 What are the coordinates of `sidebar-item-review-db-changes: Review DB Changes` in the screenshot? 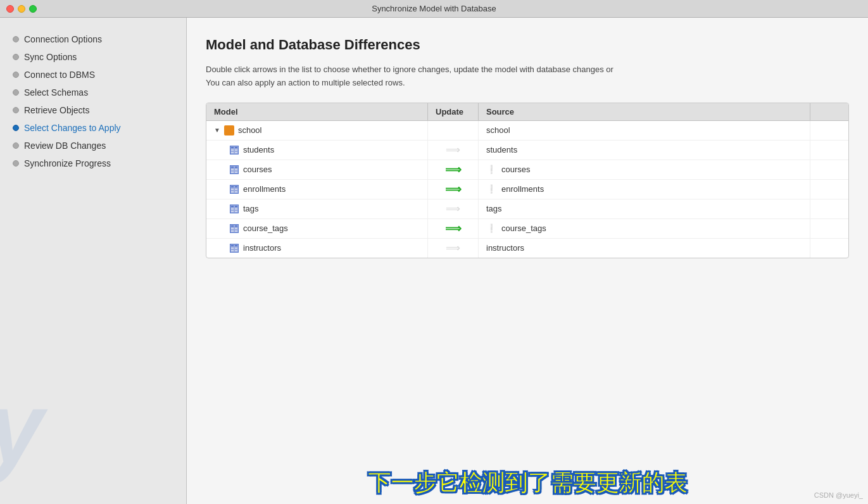 It's located at (93, 146).